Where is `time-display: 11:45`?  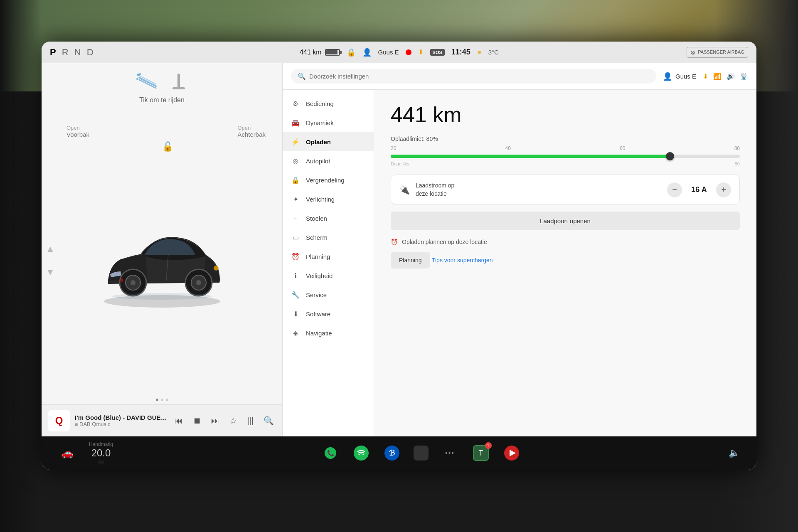 time-display: 11:45 is located at coordinates (461, 52).